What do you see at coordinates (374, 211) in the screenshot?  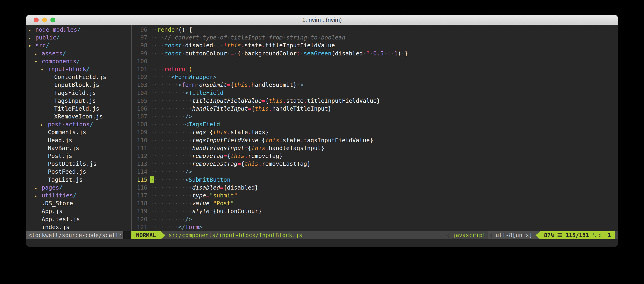 I see `code-line: 119············style={buttonColour}` at bounding box center [374, 211].